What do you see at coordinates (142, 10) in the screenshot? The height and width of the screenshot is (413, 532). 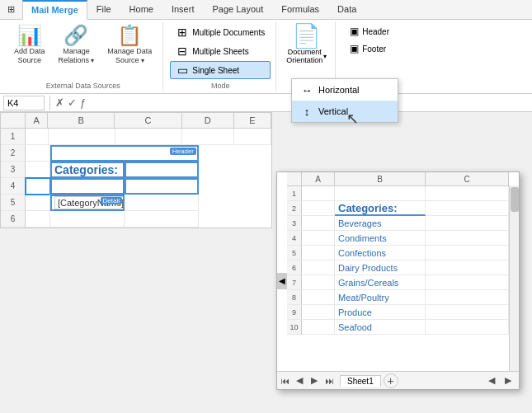 I see `tab-home: Home` at bounding box center [142, 10].